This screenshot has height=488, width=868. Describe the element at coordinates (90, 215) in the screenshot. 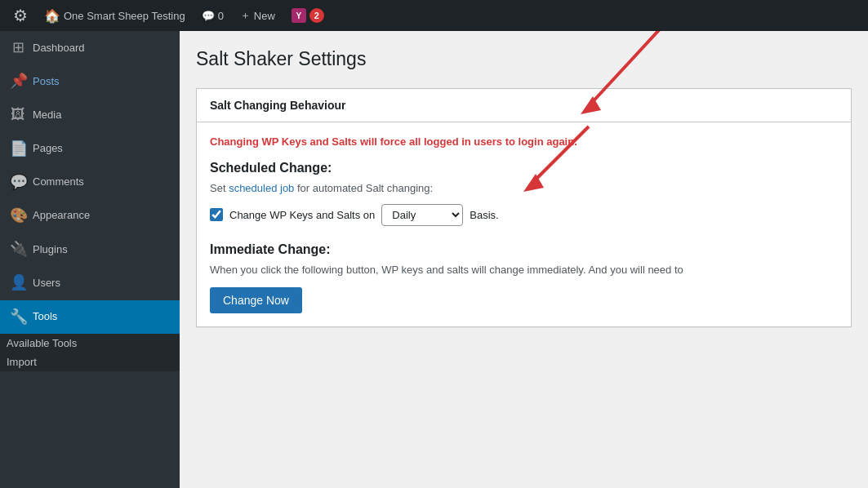

I see `sidebar-item-appearance: 🎨 Appearance` at that location.